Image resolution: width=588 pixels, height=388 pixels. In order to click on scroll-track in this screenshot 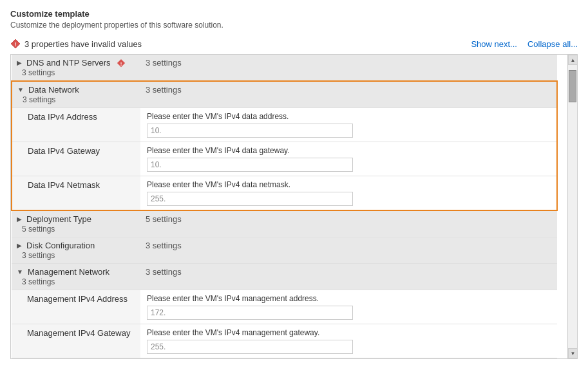, I will do `click(573, 207)`.